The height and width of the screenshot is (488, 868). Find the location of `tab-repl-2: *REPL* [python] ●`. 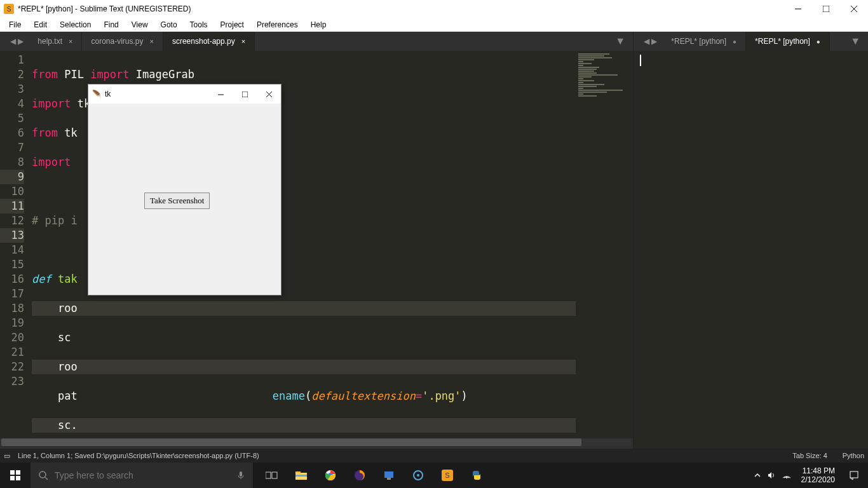

tab-repl-2: *REPL* [python] ● is located at coordinates (788, 41).